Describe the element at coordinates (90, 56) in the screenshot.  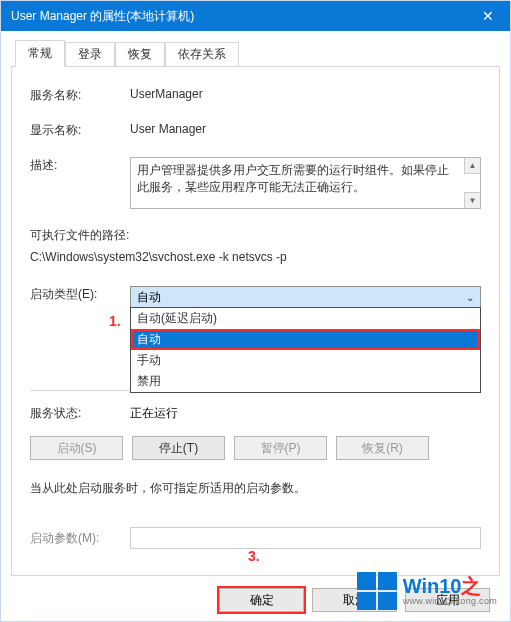
I see `tab-logon: 登录` at that location.